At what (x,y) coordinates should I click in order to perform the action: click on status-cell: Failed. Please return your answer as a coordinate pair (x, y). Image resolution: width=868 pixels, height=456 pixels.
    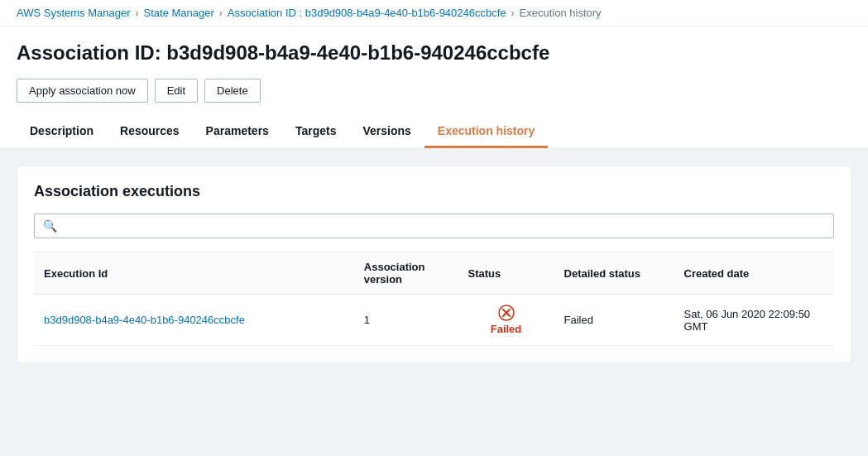
    Looking at the image, I should click on (506, 319).